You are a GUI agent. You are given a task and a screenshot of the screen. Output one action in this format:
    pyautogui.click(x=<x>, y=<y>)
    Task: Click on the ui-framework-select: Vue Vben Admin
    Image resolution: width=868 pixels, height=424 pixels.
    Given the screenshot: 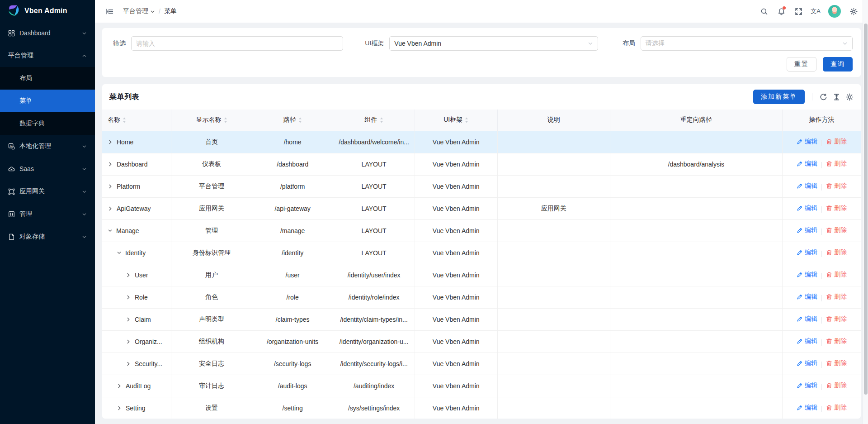 What is the action you would take?
    pyautogui.click(x=494, y=43)
    